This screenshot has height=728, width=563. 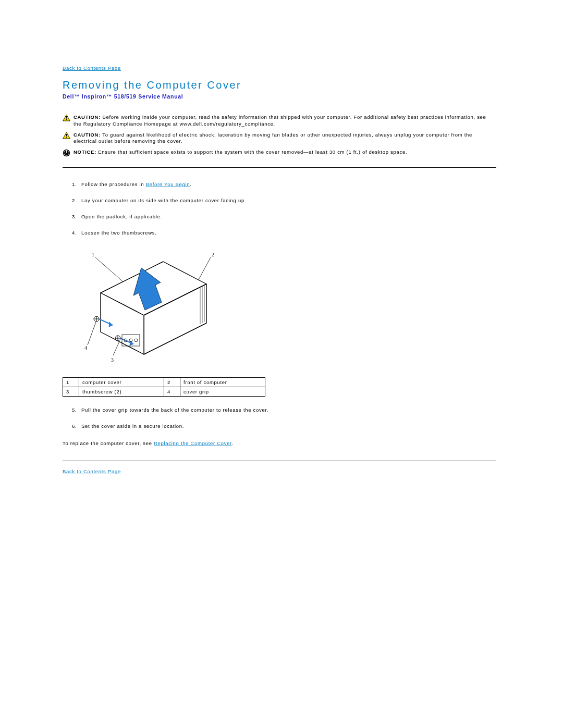 What do you see at coordinates (286, 426) in the screenshot?
I see `step-6: Set the cover aside in a secure location…` at bounding box center [286, 426].